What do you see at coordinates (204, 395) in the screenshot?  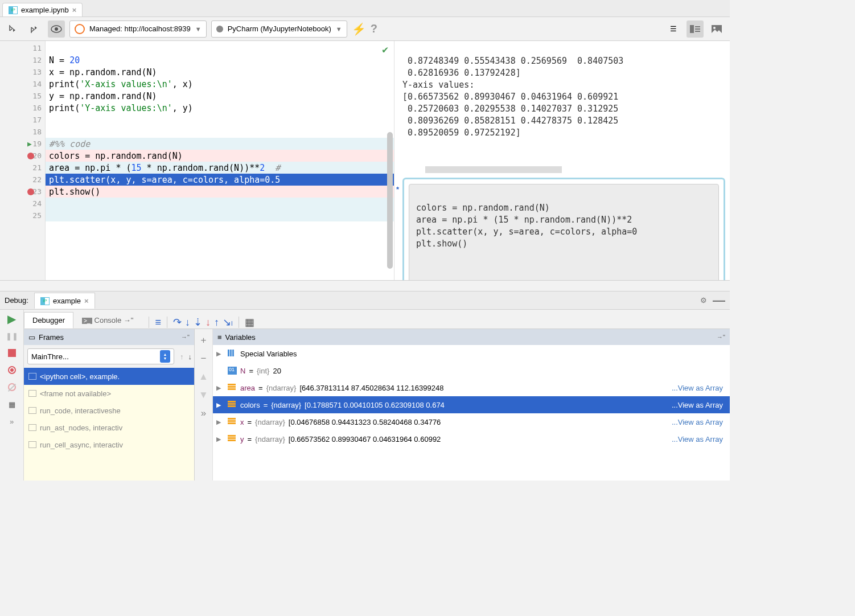 I see `down-icon: ▼` at bounding box center [204, 395].